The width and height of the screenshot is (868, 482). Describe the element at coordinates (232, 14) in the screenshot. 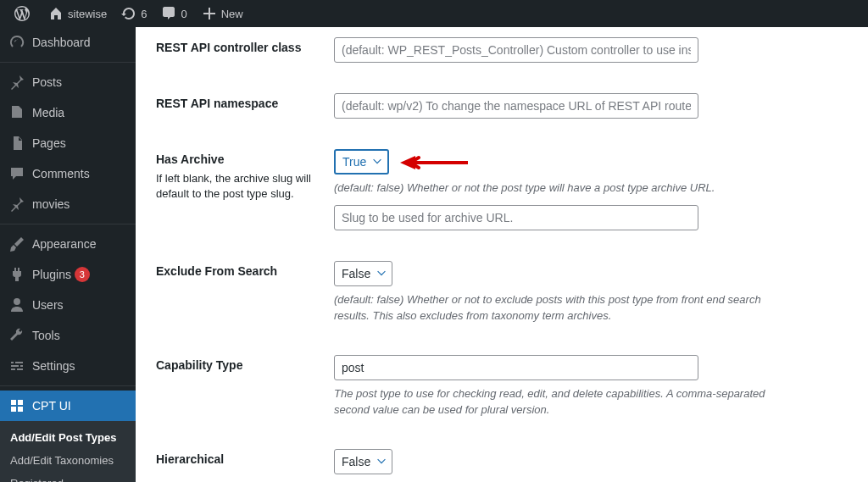

I see `new-label: New` at that location.